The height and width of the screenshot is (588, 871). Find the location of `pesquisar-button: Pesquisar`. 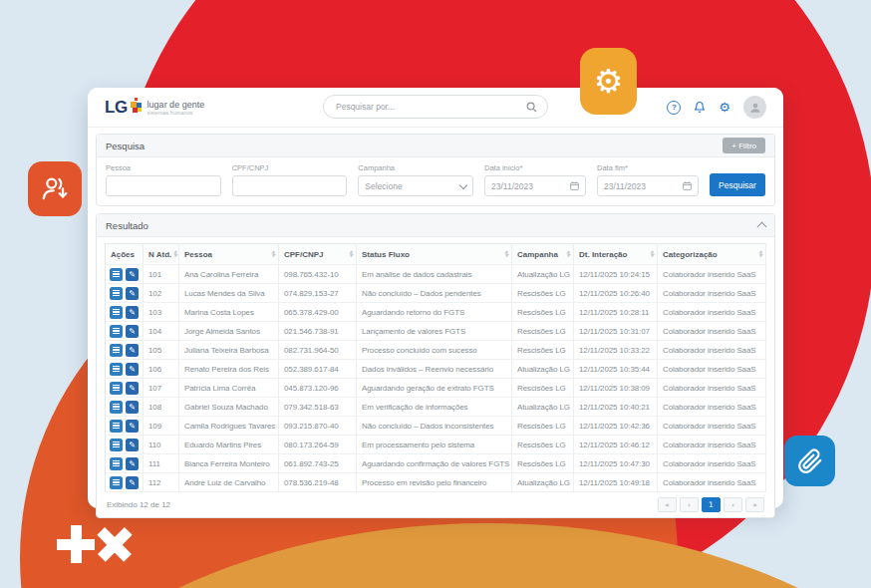

pesquisar-button: Pesquisar is located at coordinates (737, 185).